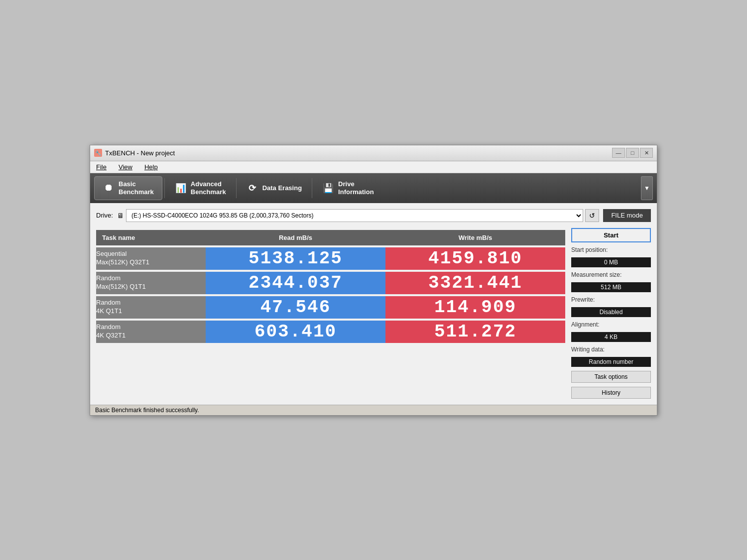  What do you see at coordinates (348, 188) in the screenshot?
I see `tab-drive-information: 💾 DriveInformation` at bounding box center [348, 188].